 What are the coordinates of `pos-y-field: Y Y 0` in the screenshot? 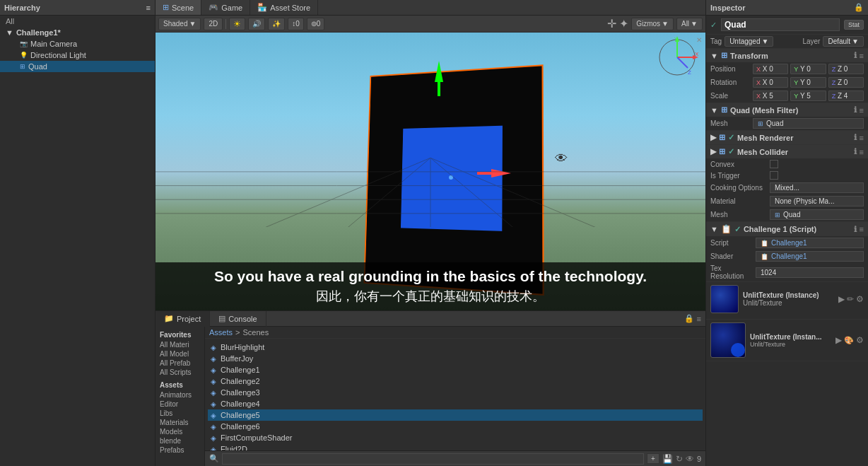 It's located at (808, 69).